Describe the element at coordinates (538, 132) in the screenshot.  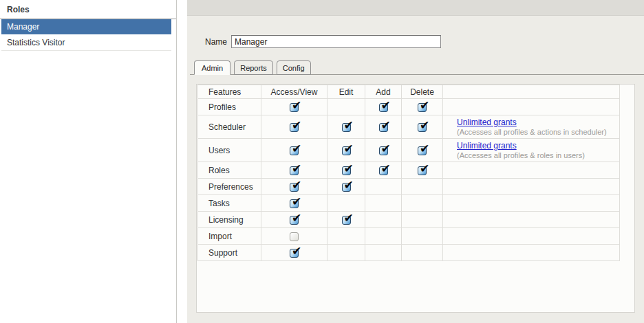
I see `grants-note: (Accesses all profiles & actions in sche…` at that location.